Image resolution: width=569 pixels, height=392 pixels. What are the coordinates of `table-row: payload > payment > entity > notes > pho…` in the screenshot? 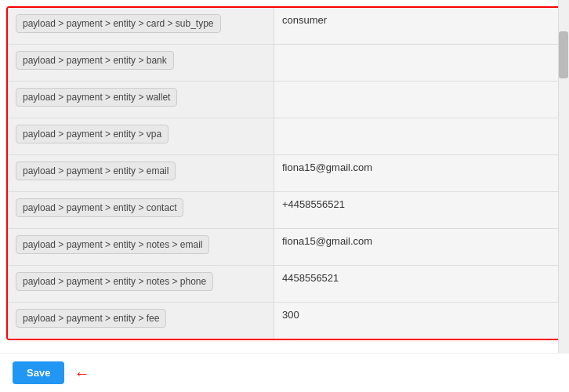 It's located at (284, 284).